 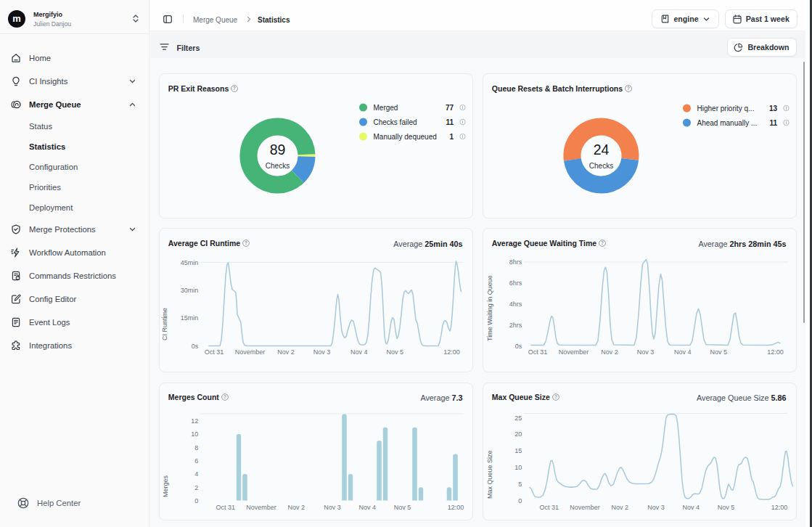 I want to click on svg-text: 25, so click(x=518, y=417).